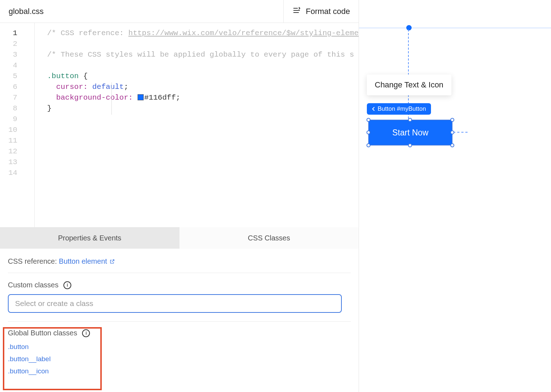 This screenshot has width=551, height=392. I want to click on format-code-label: Format code, so click(328, 11).